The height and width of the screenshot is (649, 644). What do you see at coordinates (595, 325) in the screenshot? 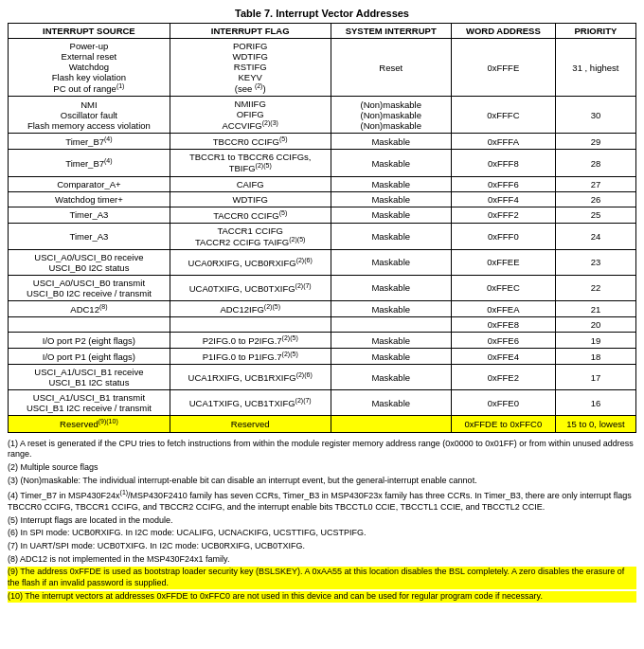
I see `table-cell: 20` at bounding box center [595, 325].